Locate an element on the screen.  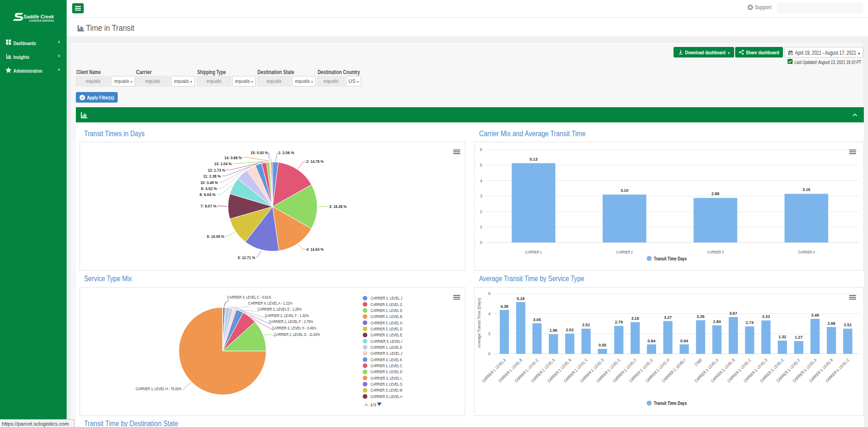
svg-text: 3.15 is located at coordinates (806, 190).